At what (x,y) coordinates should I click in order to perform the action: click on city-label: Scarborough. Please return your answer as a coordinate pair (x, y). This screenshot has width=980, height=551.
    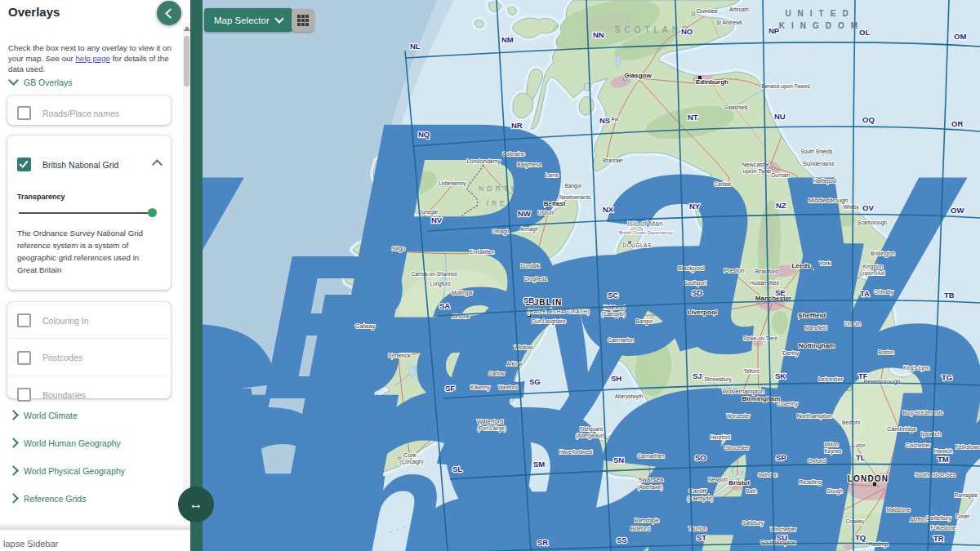
    Looking at the image, I should click on (872, 223).